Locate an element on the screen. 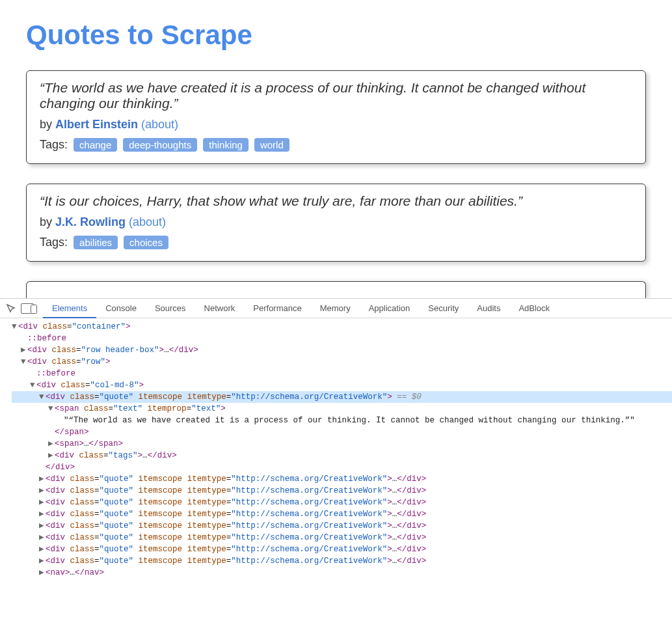 The image size is (672, 632). tag-pill: deep-thoughts is located at coordinates (160, 144).